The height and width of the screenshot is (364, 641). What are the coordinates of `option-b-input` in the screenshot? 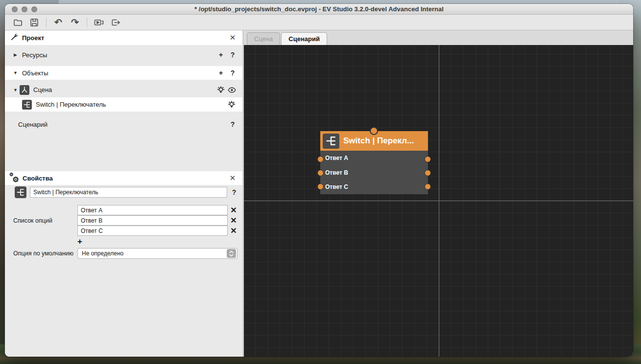 It's located at (153, 220).